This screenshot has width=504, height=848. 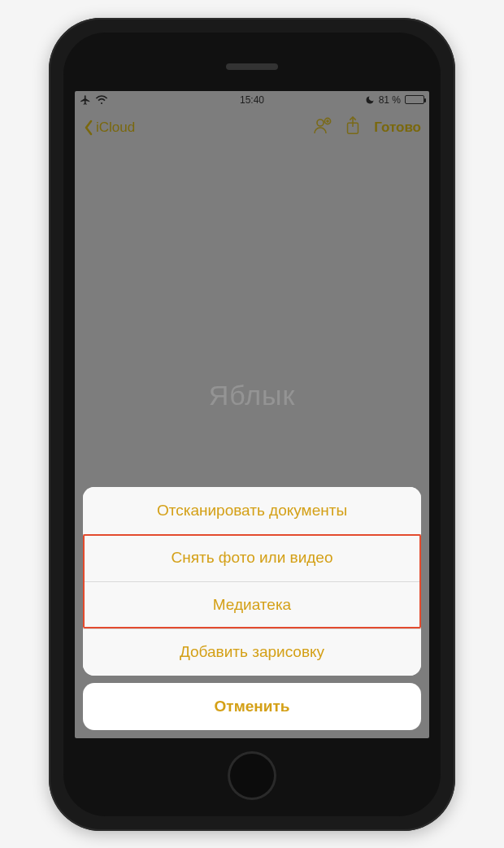 I want to click on sheet-item-scan-documents: Отсканировать документы, so click(x=252, y=511).